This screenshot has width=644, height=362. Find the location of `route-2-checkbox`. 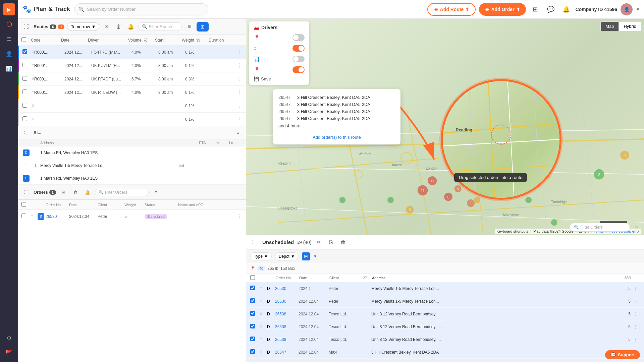

route-2-checkbox is located at coordinates (25, 78).